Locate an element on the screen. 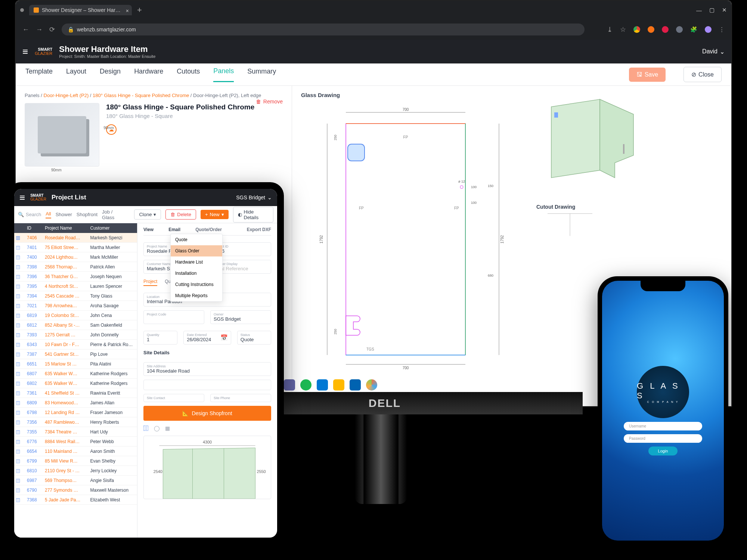 The image size is (747, 560). nav-forward-icon: → is located at coordinates (39, 30).